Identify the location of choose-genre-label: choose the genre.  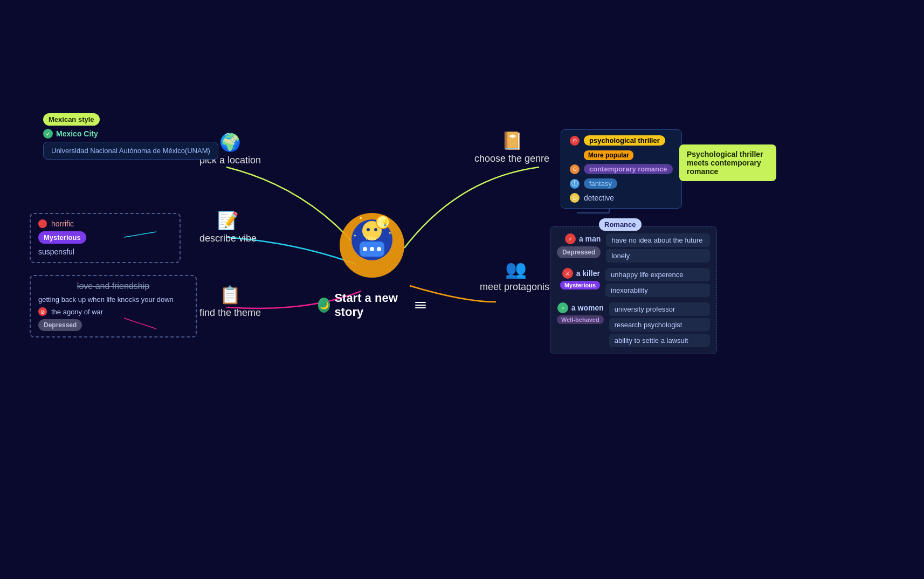
(512, 158).